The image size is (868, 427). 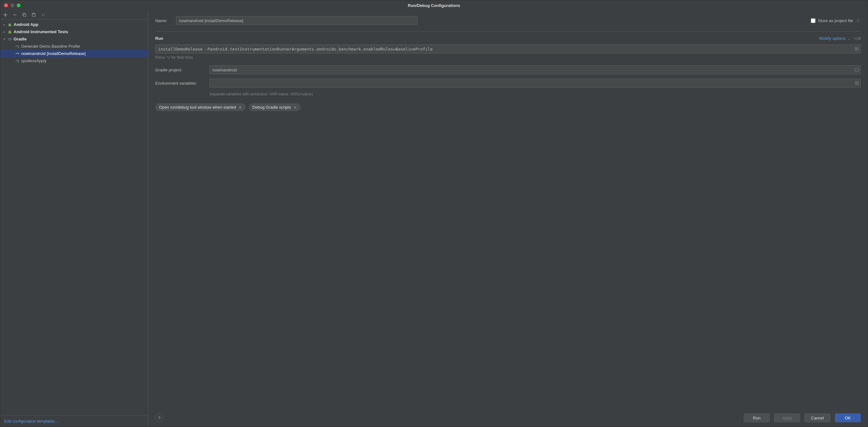 I want to click on run-section-header: Run Modify options ⌄ ⌥M, so click(x=508, y=38).